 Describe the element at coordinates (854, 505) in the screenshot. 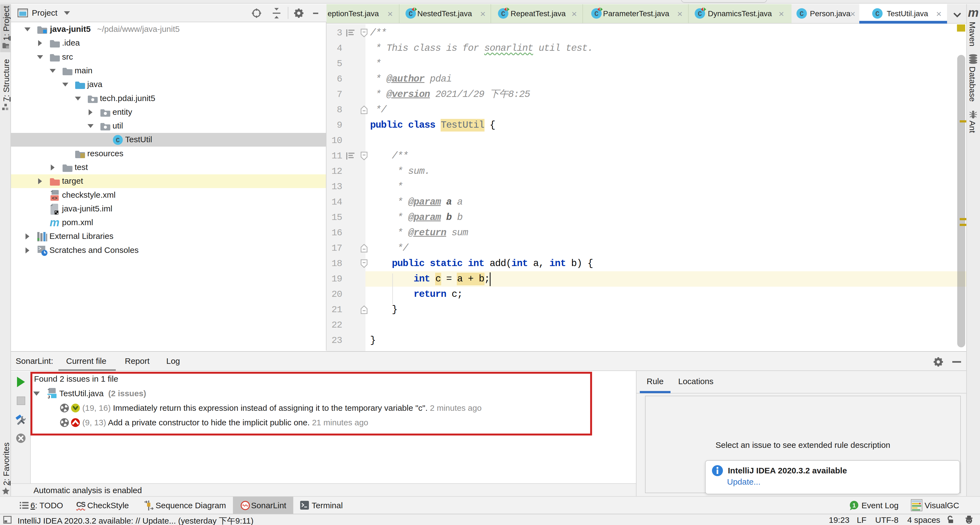

I see `svg-text: 1` at that location.